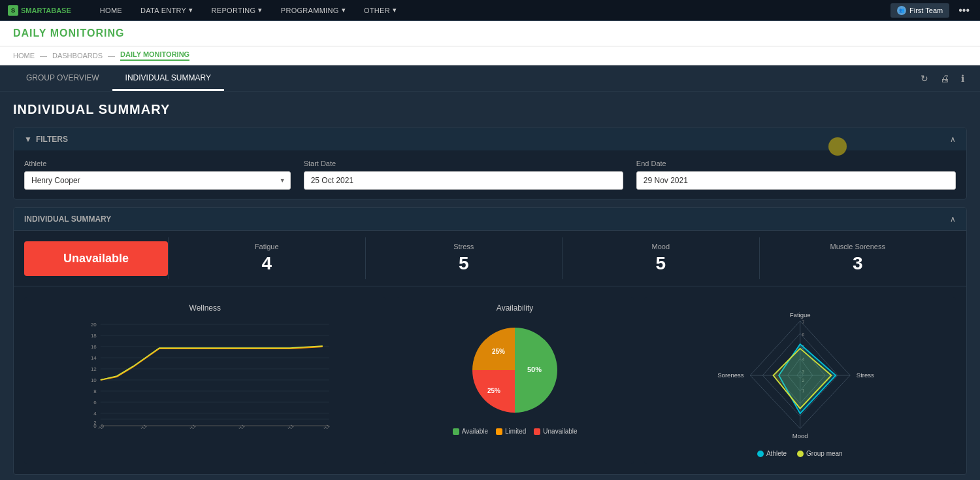 The width and height of the screenshot is (980, 480). Describe the element at coordinates (28, 139) in the screenshot. I see `filter-icon: ▼` at that location.